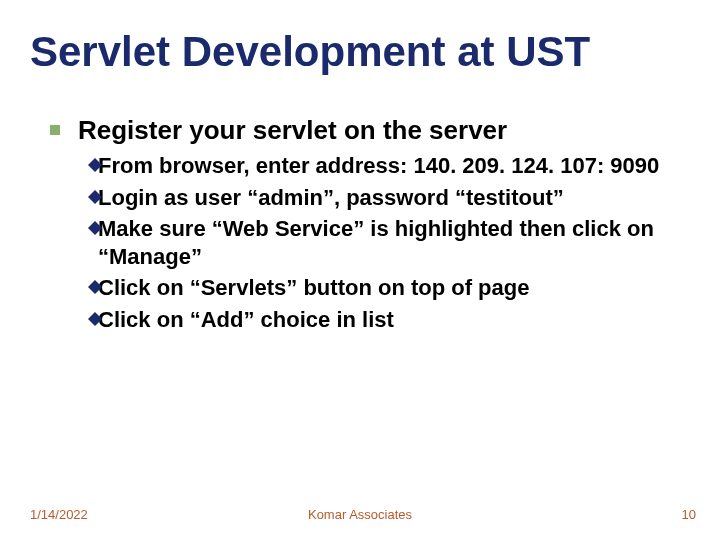 The width and height of the screenshot is (720, 540). What do you see at coordinates (361, 198) in the screenshot?
I see `rest-text: as user “admin”, password “testitout”` at bounding box center [361, 198].